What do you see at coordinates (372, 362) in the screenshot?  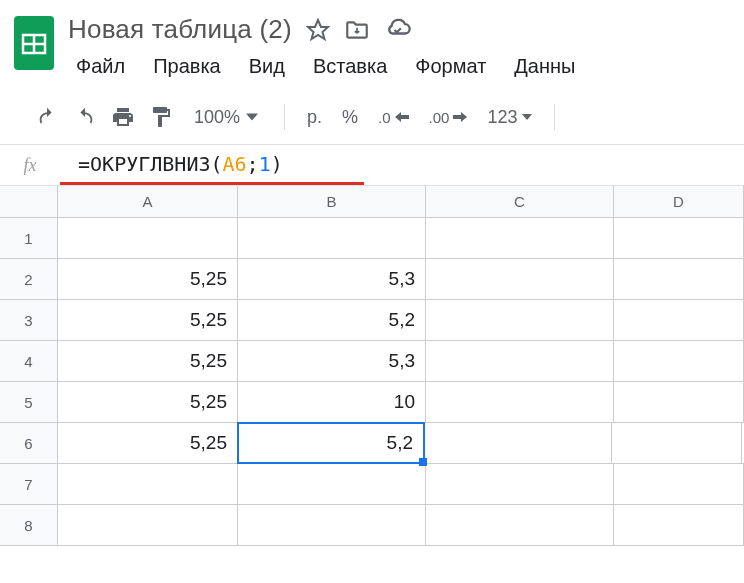 I see `row-4: 4 5,25 5,3` at bounding box center [372, 362].